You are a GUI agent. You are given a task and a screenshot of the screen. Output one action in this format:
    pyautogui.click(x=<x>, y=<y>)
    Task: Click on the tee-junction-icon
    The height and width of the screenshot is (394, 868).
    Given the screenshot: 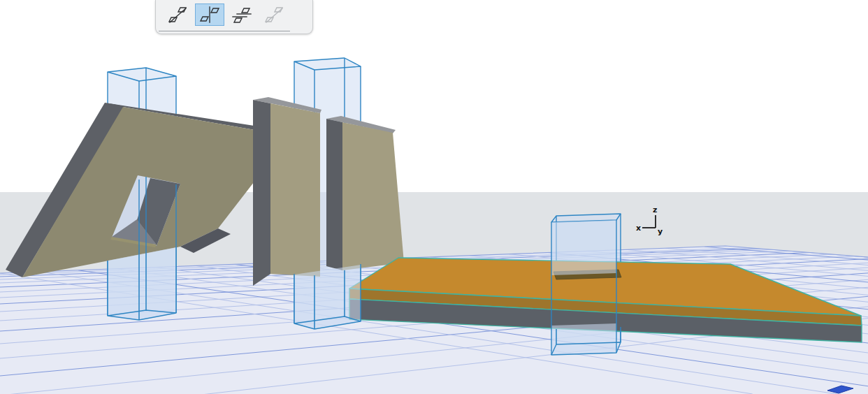 What is the action you would take?
    pyautogui.click(x=210, y=15)
    